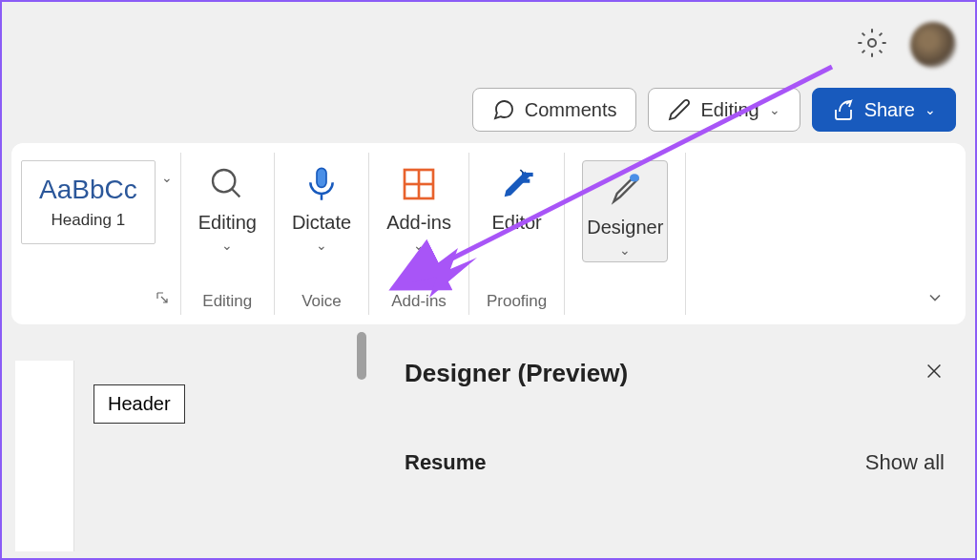 Image resolution: width=977 pixels, height=560 pixels. What do you see at coordinates (504, 110) in the screenshot?
I see `comment-icon` at bounding box center [504, 110].